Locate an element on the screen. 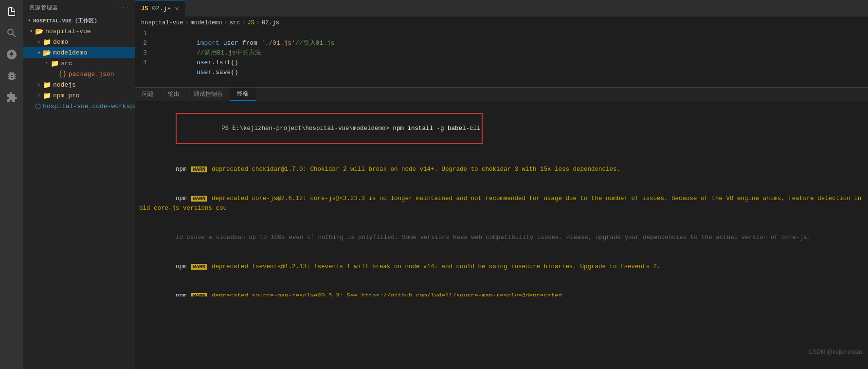 The height and width of the screenshot is (369, 868). line-numbers: 1 2 3 4 is located at coordinates (145, 58).